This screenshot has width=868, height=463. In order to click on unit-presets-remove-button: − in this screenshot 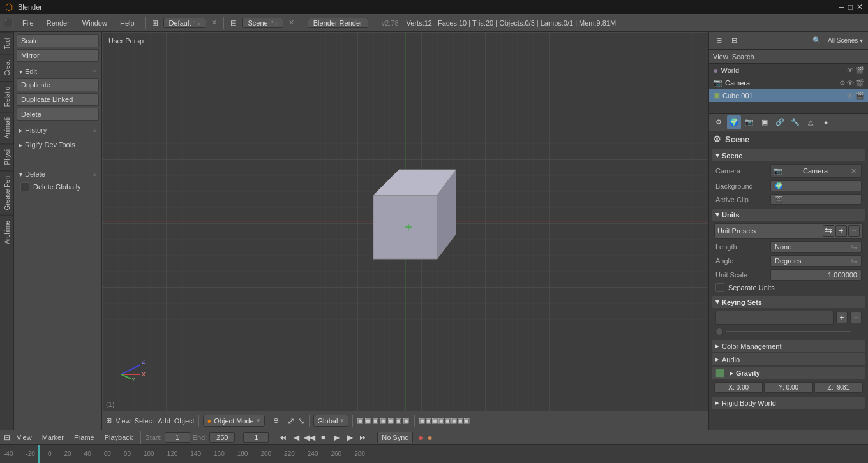, I will do `click(854, 231)`.